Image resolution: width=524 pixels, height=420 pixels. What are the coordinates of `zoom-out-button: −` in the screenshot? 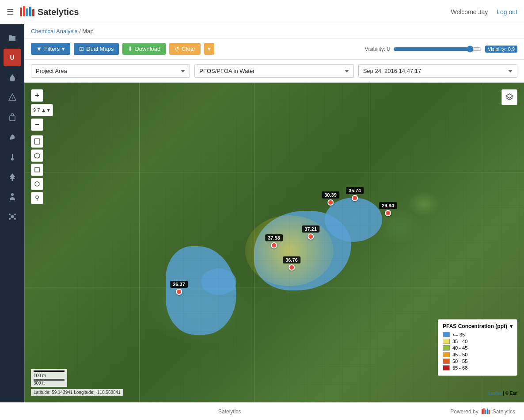 It's located at (37, 125).